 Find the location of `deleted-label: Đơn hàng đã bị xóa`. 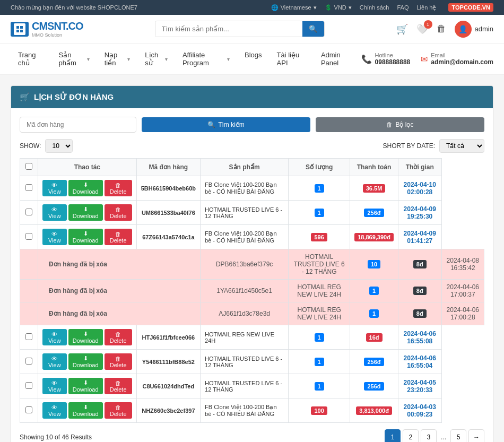

deleted-label: Đơn hàng đã bị xóa is located at coordinates (119, 291).